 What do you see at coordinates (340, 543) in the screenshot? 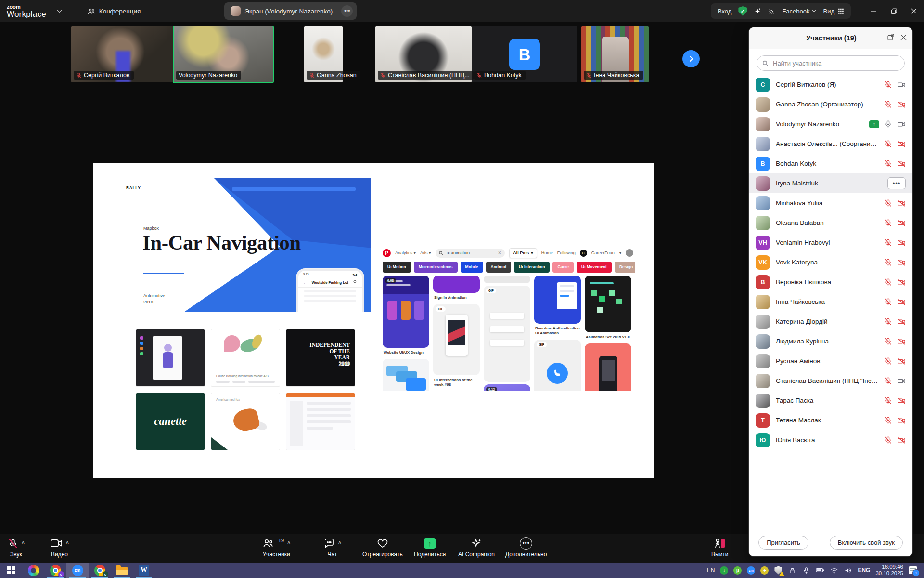
I see `chat-options-chevron: ^` at bounding box center [340, 543].